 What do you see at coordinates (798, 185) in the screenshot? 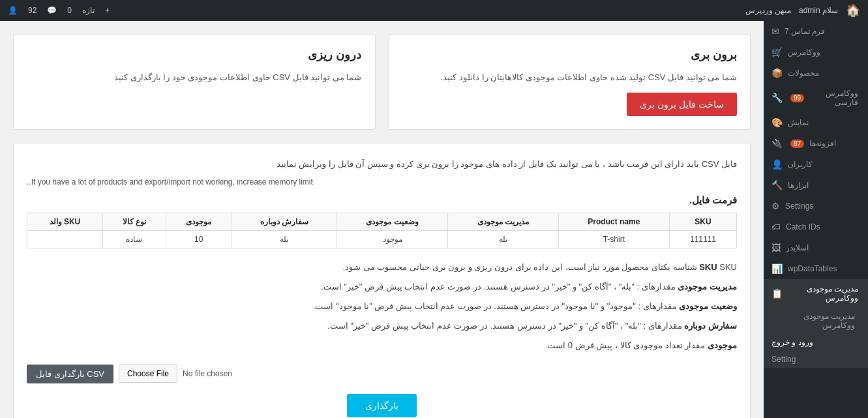
I see `sidebar-label-tools: ابزارها` at bounding box center [798, 185].